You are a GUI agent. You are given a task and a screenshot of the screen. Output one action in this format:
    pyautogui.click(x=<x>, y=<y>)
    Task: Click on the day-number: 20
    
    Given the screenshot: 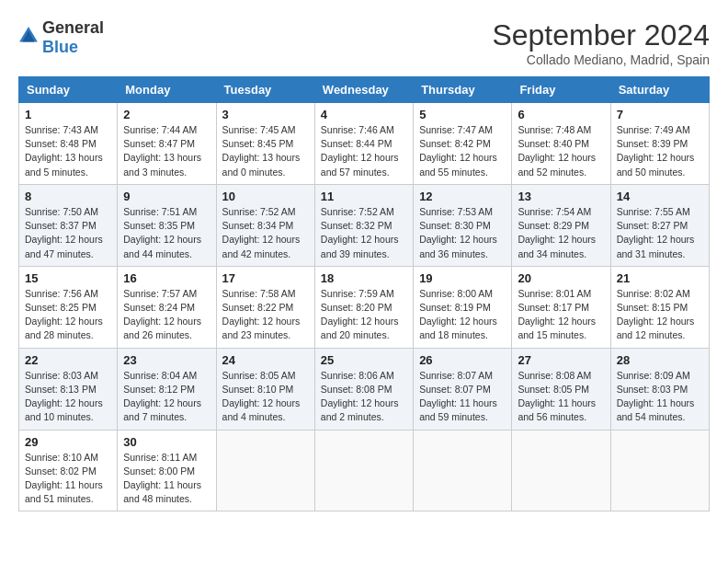 What is the action you would take?
    pyautogui.click(x=561, y=278)
    